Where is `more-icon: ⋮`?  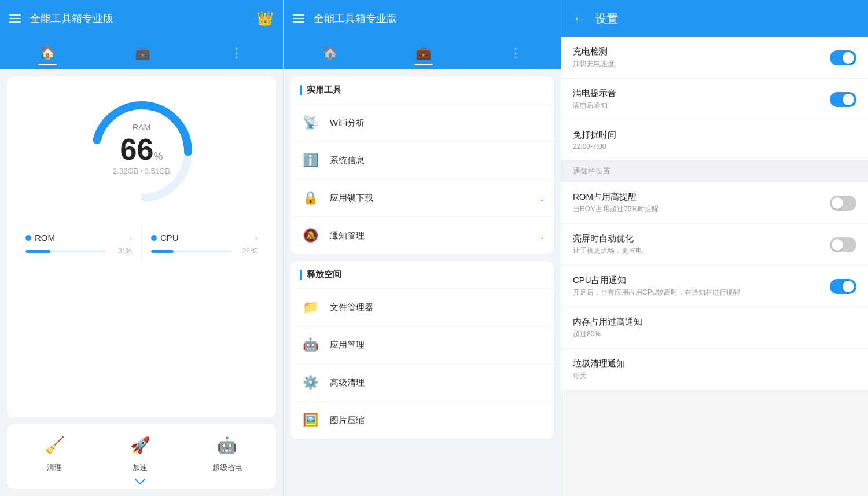 more-icon: ⋮ is located at coordinates (237, 53).